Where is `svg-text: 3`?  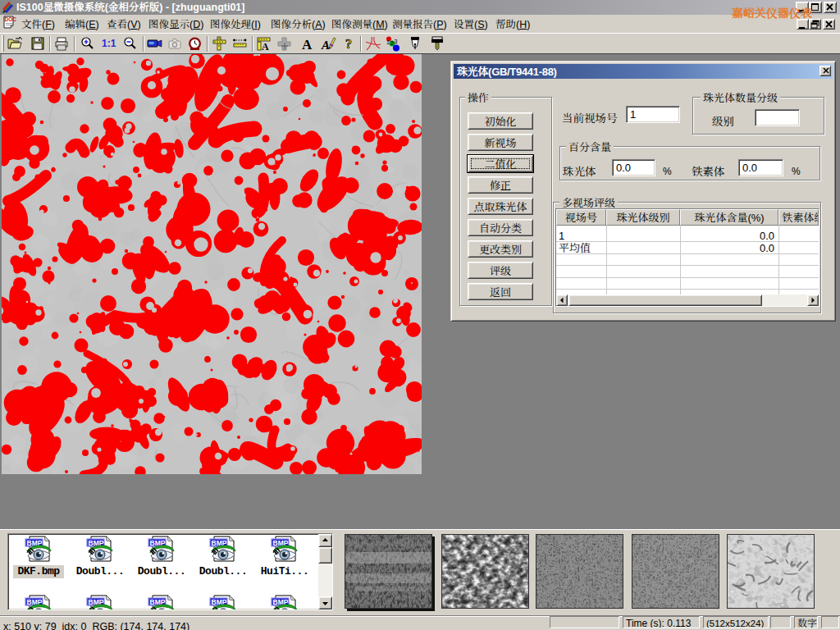
svg-text: 3 is located at coordinates (396, 41).